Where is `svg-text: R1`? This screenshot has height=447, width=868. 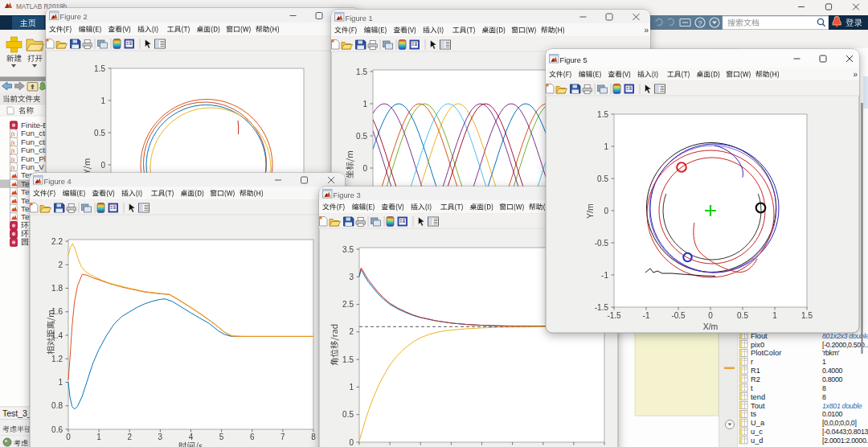
svg-text: R1 is located at coordinates (755, 371).